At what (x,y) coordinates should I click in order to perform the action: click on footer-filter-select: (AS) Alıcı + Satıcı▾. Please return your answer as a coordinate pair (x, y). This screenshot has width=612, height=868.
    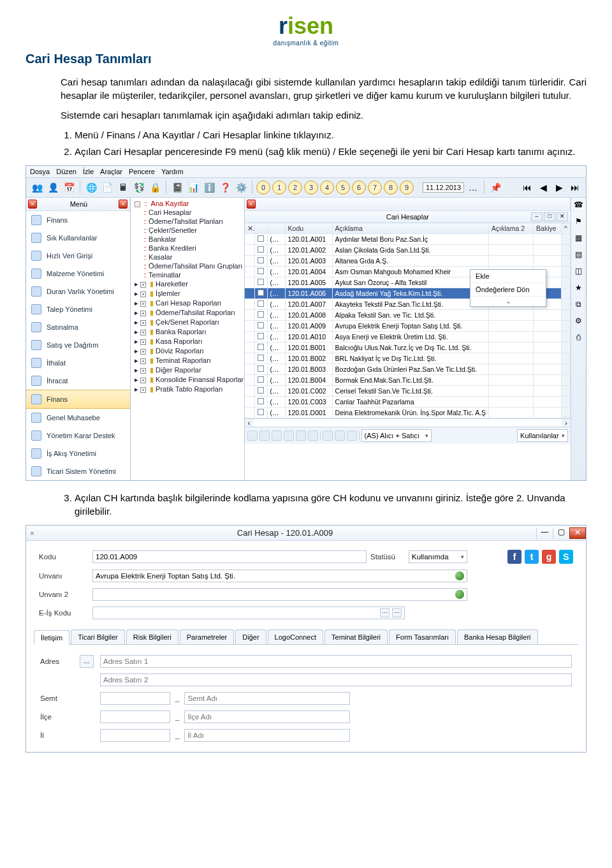
    Looking at the image, I should click on (397, 436).